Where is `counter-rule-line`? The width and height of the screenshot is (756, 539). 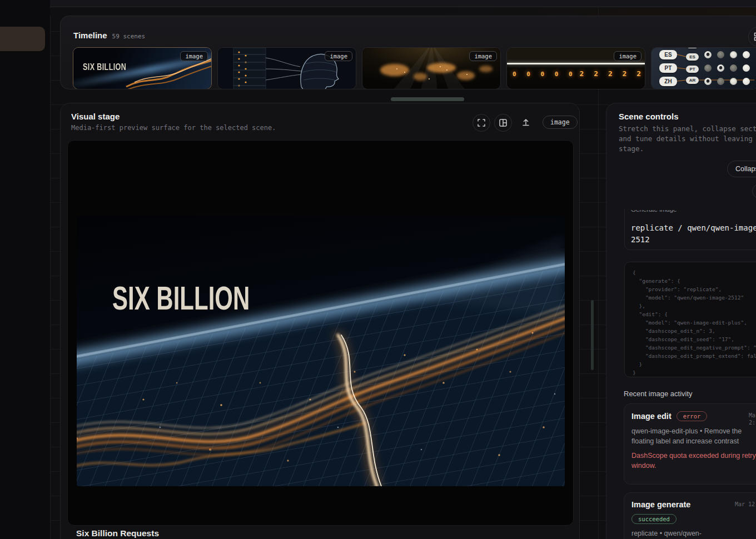
counter-rule-line is located at coordinates (576, 63).